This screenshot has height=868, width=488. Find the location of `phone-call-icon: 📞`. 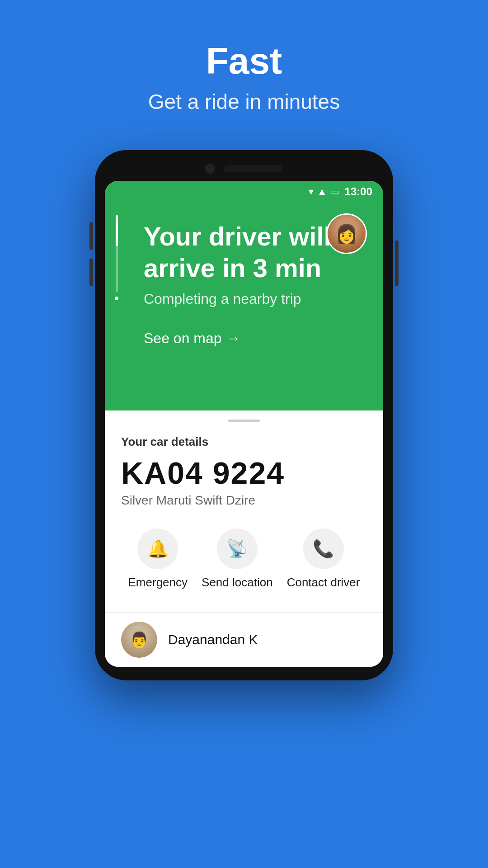

phone-call-icon: 📞 is located at coordinates (324, 549).